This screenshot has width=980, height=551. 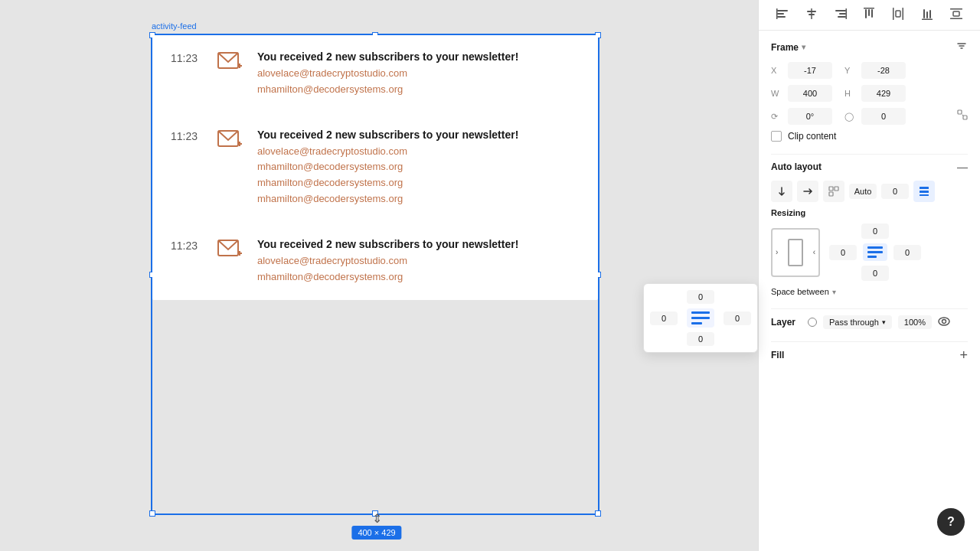 I want to click on align-left-icon, so click(x=782, y=15).